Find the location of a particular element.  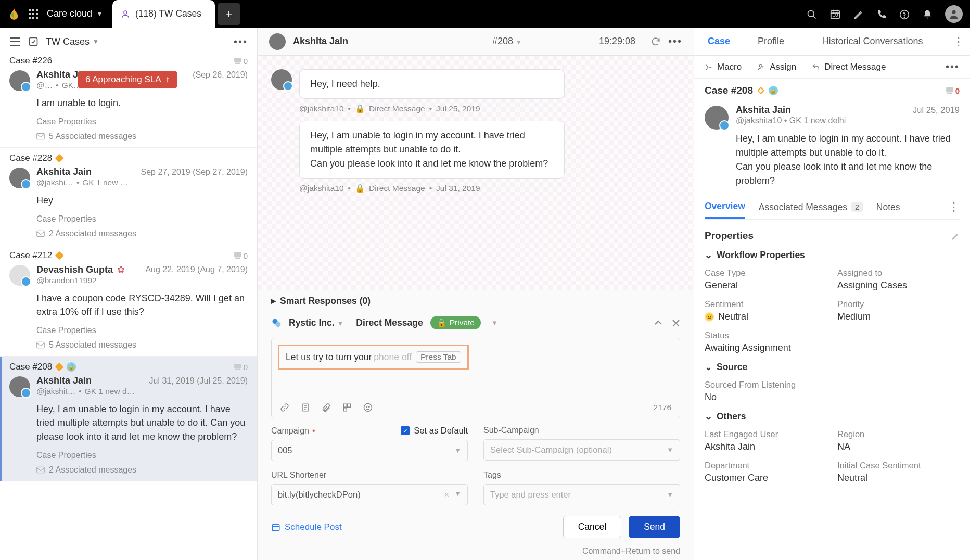

subtab-more-icon: ⋮ is located at coordinates (954, 210).